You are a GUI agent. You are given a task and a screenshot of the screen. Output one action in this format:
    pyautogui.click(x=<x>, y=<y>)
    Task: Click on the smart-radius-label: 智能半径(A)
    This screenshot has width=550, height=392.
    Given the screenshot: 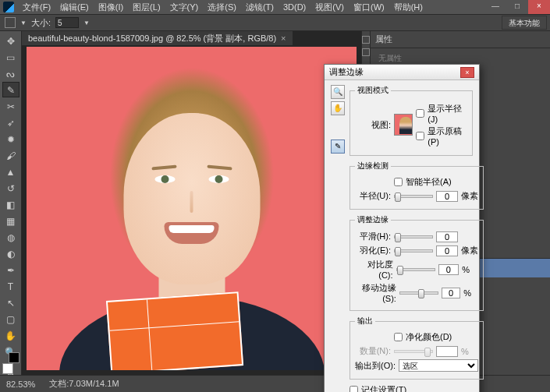 What is the action you would take?
    pyautogui.click(x=429, y=182)
    